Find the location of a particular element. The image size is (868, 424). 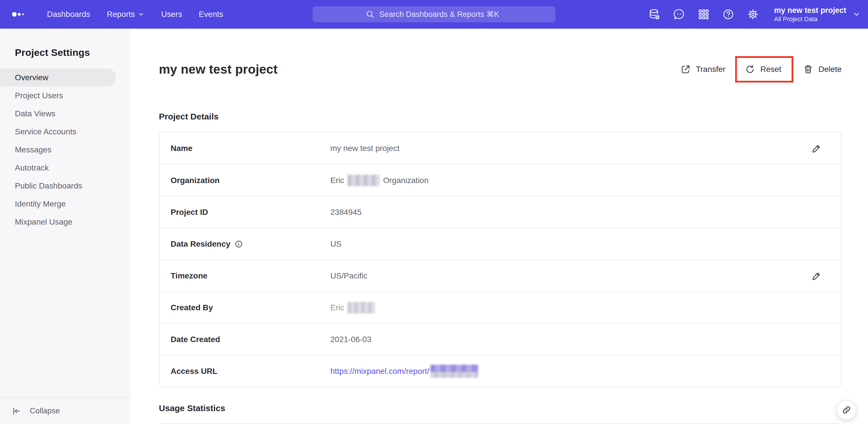

sidebar-item-identity-merge: Identity Merge is located at coordinates (65, 204).